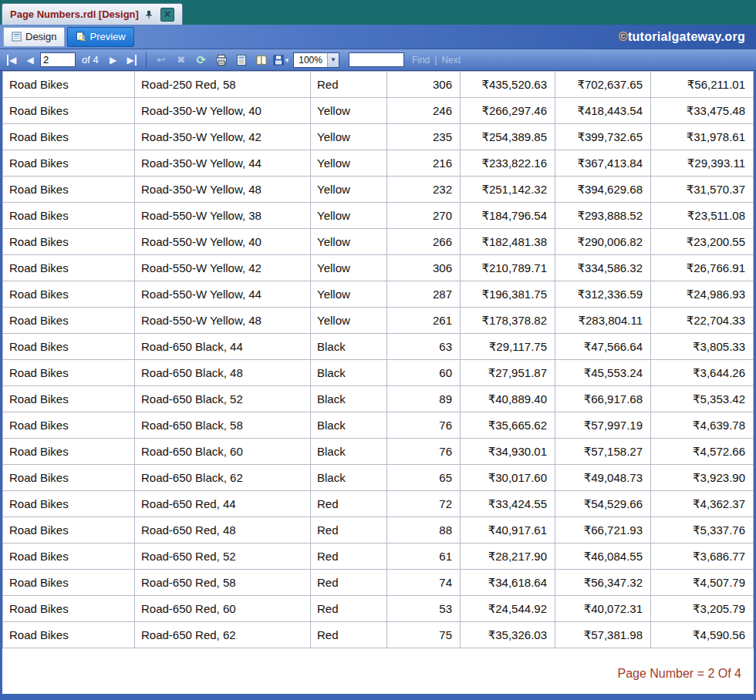  What do you see at coordinates (378, 530) in the screenshot?
I see `table-row: Road BikesRoad-650 Red, 48Red88₹40,917.6…` at bounding box center [378, 530].